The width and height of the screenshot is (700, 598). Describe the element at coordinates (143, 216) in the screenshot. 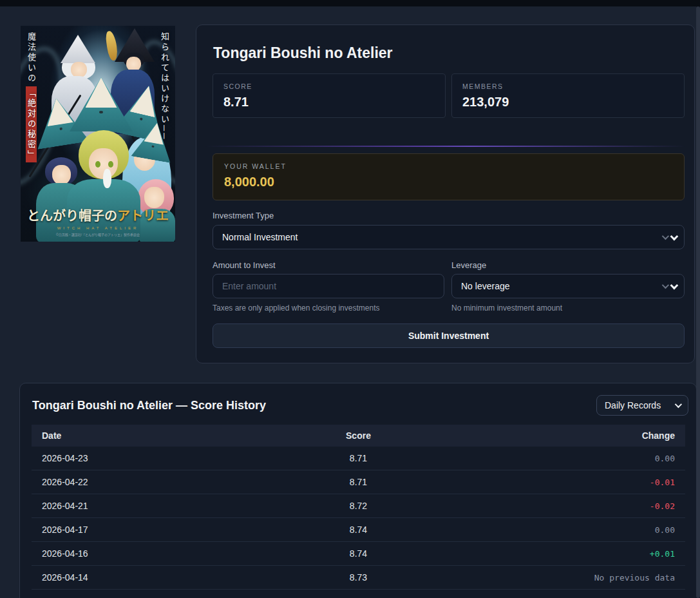

I see `poster-title-jp-accent: アトリエ` at that location.